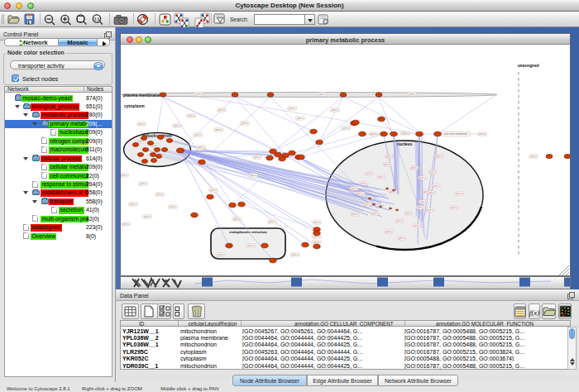 This screenshot has height=392, width=579. What do you see at coordinates (457, 134) in the screenshot?
I see `svg-text: mito outer membrane` at bounding box center [457, 134].